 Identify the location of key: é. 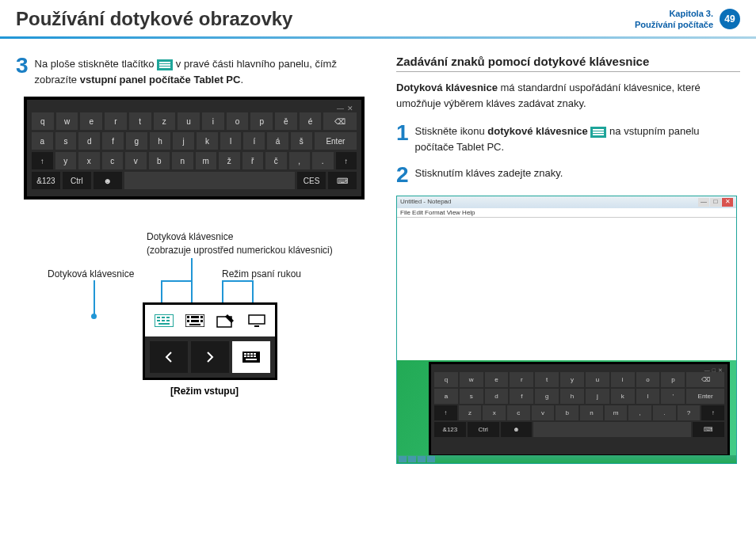
(311, 121).